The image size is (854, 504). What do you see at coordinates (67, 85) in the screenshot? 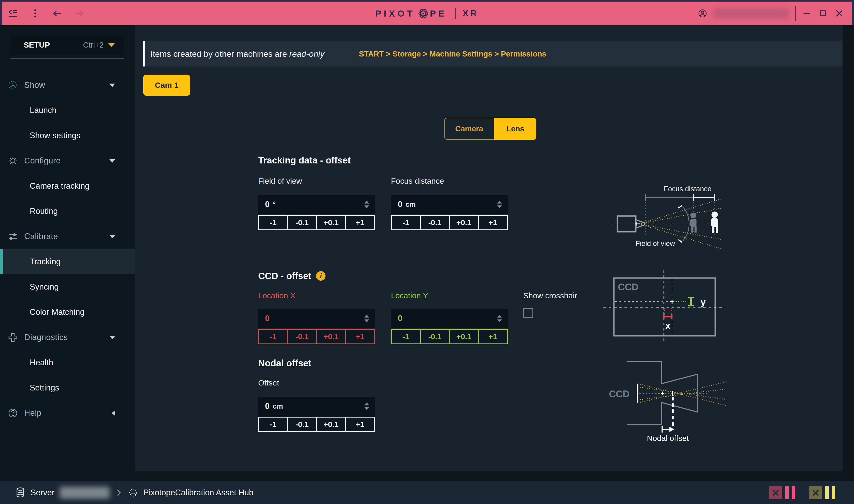
I see `sidebar-group-show: Show` at bounding box center [67, 85].